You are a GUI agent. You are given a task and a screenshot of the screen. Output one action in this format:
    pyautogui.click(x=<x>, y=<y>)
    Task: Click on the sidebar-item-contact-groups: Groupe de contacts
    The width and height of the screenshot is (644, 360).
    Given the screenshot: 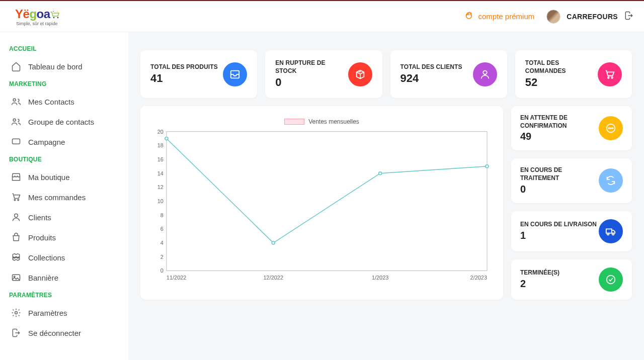 What is the action you would take?
    pyautogui.click(x=64, y=122)
    